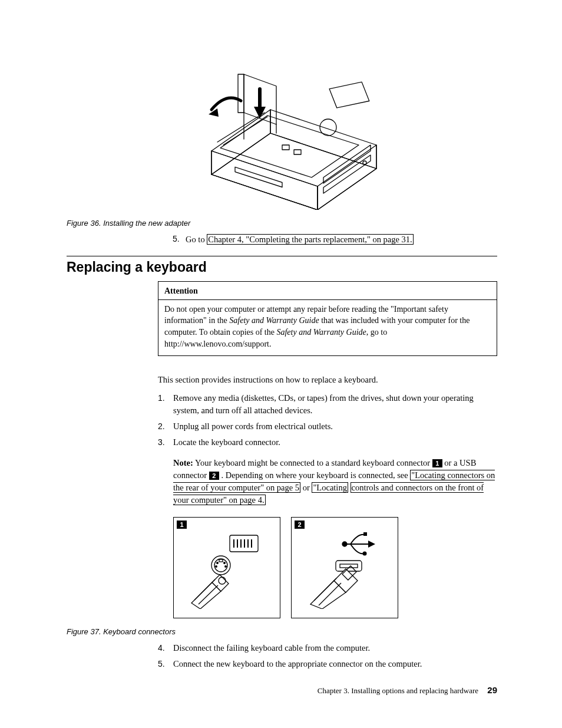 This screenshot has height=728, width=562. Describe the element at coordinates (161, 426) in the screenshot. I see `step-number: 2.` at that location.